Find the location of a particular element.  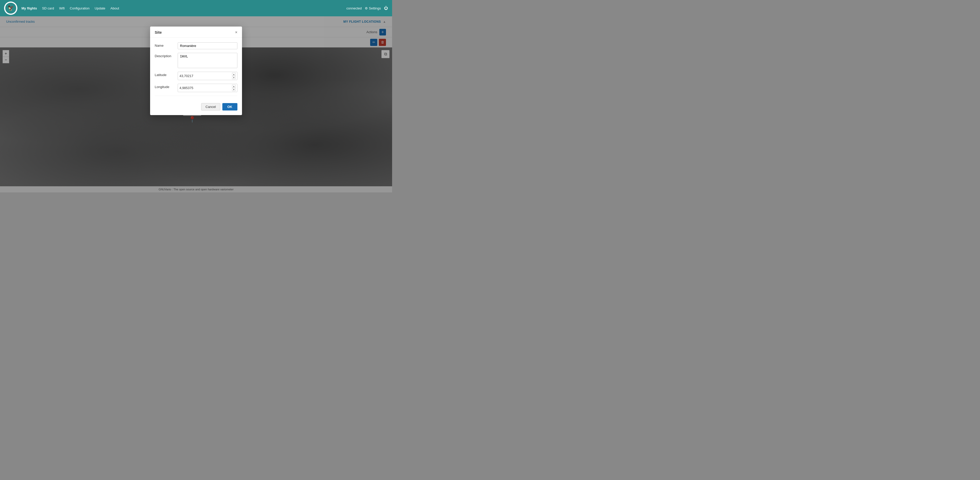

longitude-label: Longitude is located at coordinates (166, 86).